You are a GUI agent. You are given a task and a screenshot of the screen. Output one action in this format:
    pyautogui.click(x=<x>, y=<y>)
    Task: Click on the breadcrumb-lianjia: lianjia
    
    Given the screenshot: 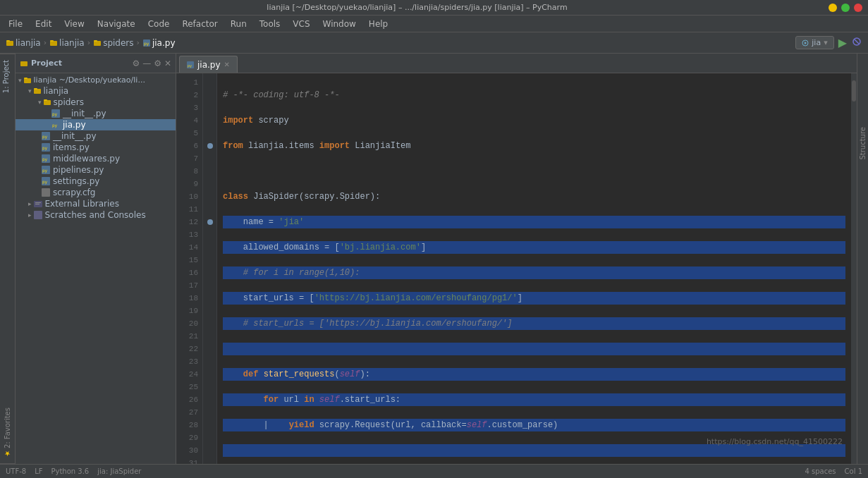 What is the action you would take?
    pyautogui.click(x=67, y=43)
    